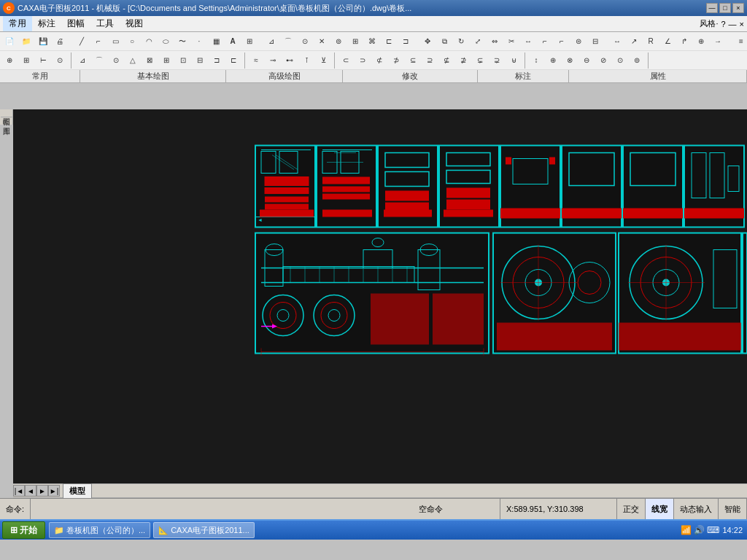 This screenshot has width=747, height=560. What do you see at coordinates (256, 61) in the screenshot?
I see `a2-1: ≈` at bounding box center [256, 61].